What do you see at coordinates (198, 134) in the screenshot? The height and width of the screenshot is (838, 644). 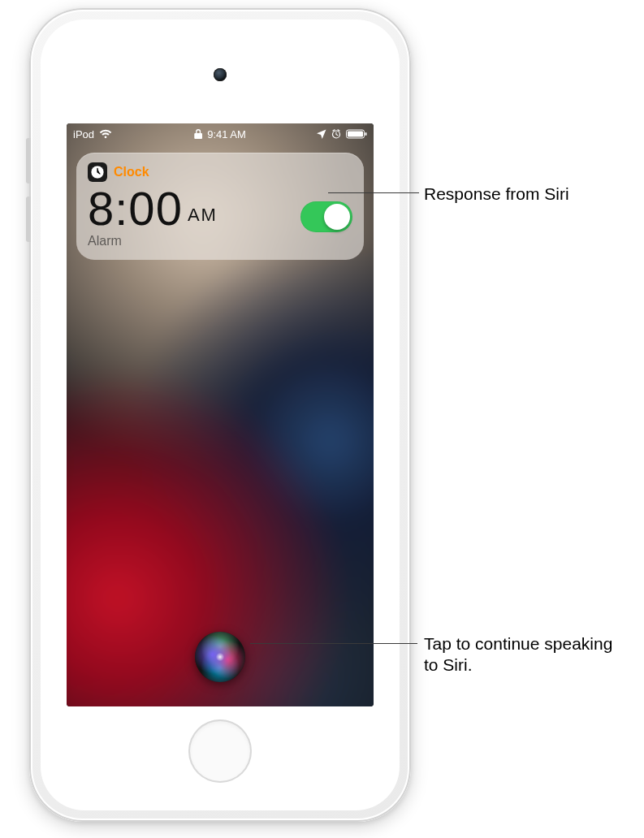 I see `lock-icon` at bounding box center [198, 134].